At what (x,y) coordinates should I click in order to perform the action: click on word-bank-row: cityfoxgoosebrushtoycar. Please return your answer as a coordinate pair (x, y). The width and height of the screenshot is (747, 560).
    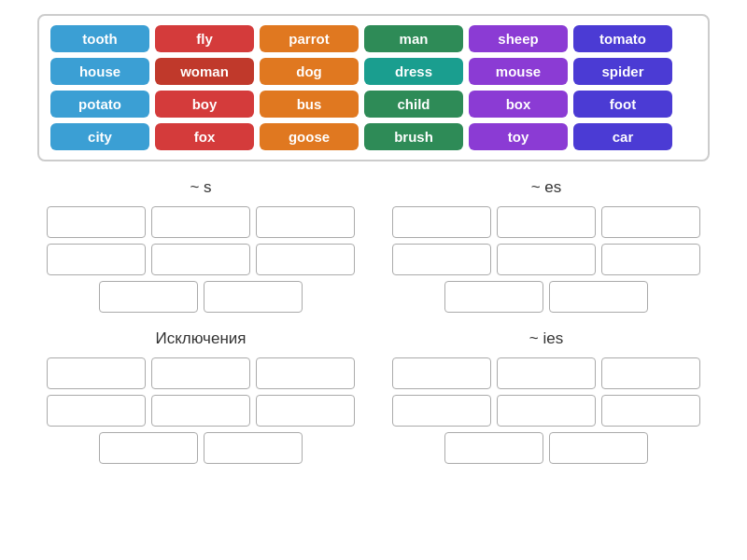
    Looking at the image, I should click on (374, 136).